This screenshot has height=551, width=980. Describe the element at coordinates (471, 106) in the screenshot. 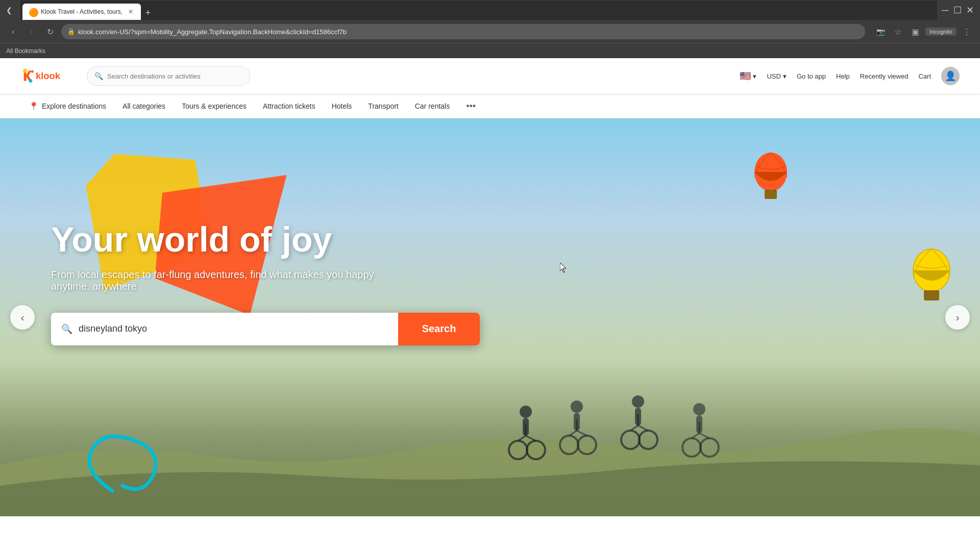

I see `more-icon: •••` at that location.